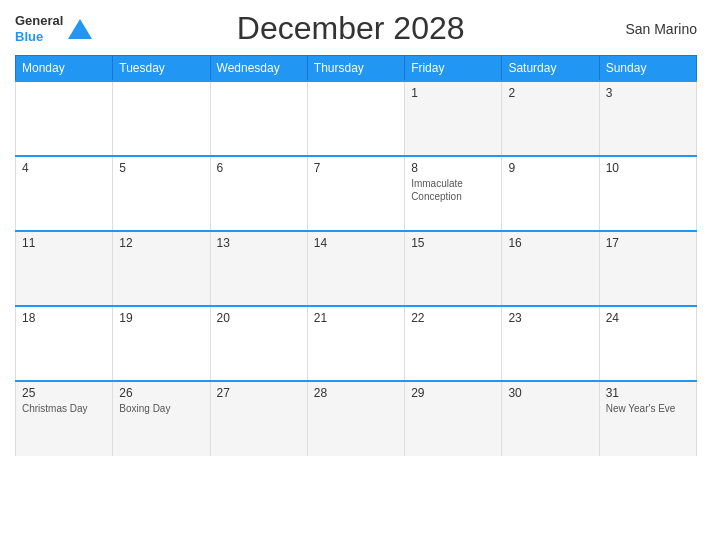 Image resolution: width=712 pixels, height=550 pixels. Describe the element at coordinates (356, 194) in the screenshot. I see `calendar-cell: 7` at that location.